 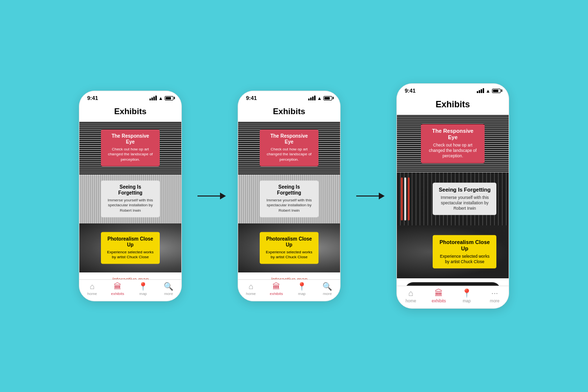 I want to click on card-photo-3: Photorealism Close Up Experience selecte…, so click(x=453, y=252).